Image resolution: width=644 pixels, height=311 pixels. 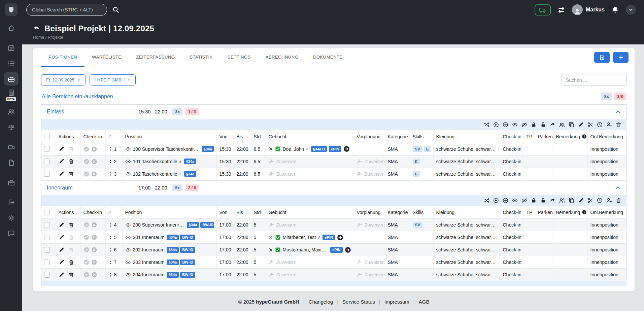 I want to click on rotate-left-circle-icon, so click(x=496, y=125).